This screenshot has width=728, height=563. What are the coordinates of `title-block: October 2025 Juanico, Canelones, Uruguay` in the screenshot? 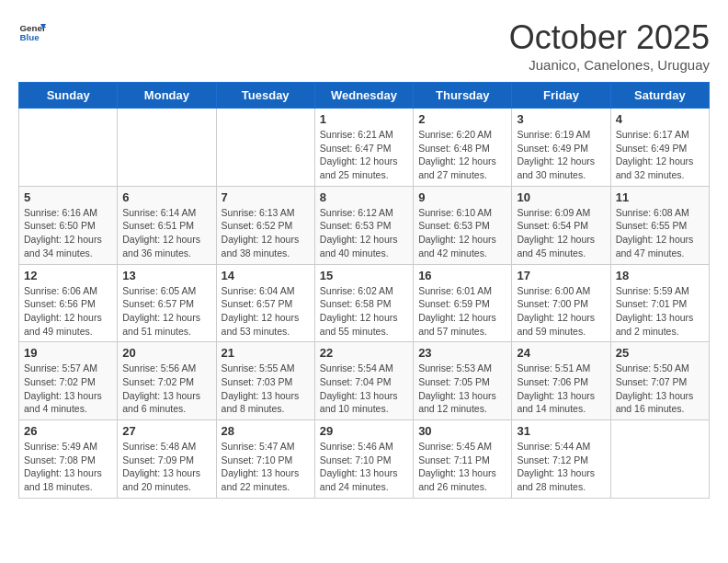 It's located at (609, 46).